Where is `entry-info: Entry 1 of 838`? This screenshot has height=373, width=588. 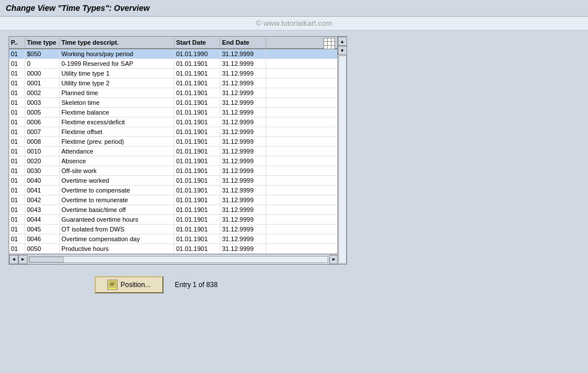
entry-info: Entry 1 of 838 is located at coordinates (196, 285).